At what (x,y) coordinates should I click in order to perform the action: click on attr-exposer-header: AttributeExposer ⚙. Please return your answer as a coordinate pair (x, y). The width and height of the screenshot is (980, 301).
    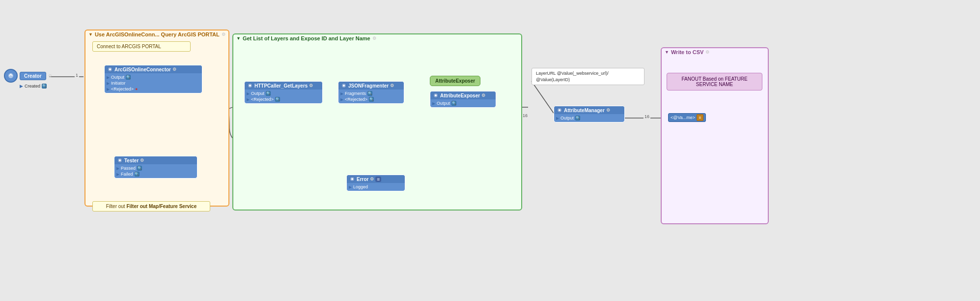
    Looking at the image, I should click on (463, 95).